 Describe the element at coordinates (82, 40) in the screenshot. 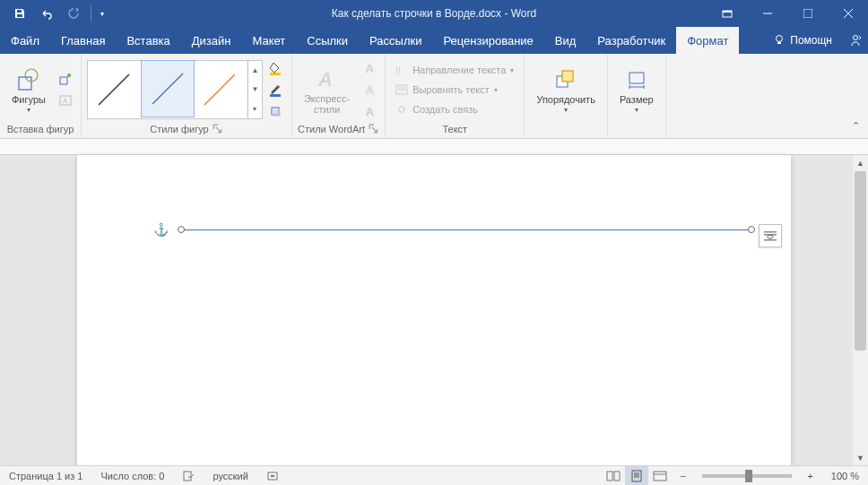

I see `tab-home: Главная` at that location.